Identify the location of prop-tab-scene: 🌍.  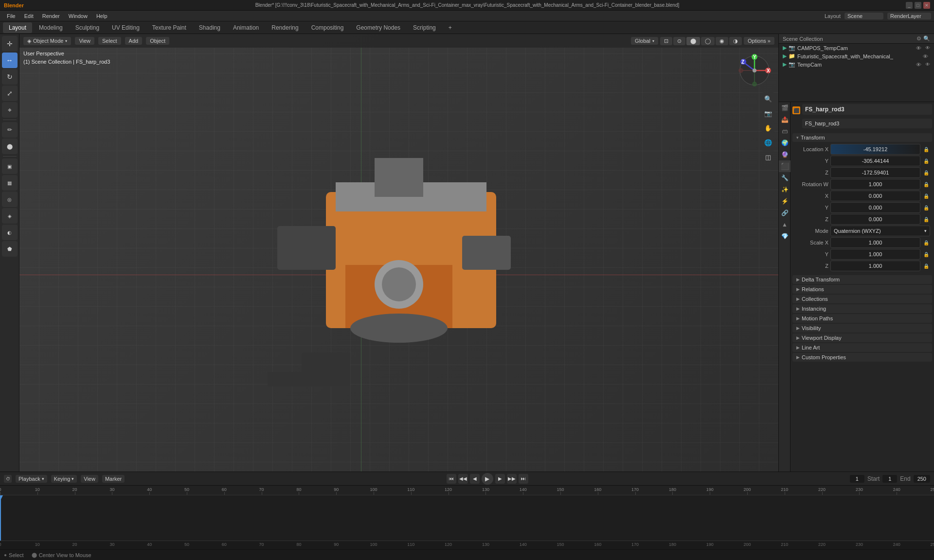
(785, 143).